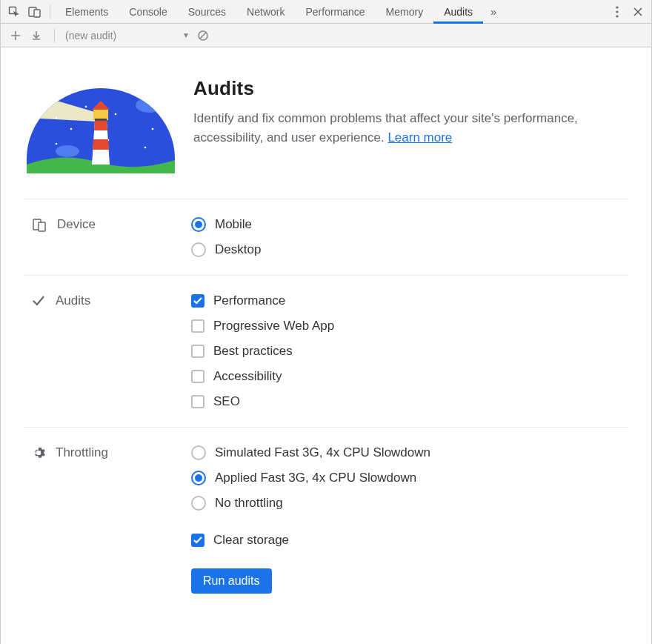 The width and height of the screenshot is (652, 644). I want to click on tab-memory: Memory, so click(405, 12).